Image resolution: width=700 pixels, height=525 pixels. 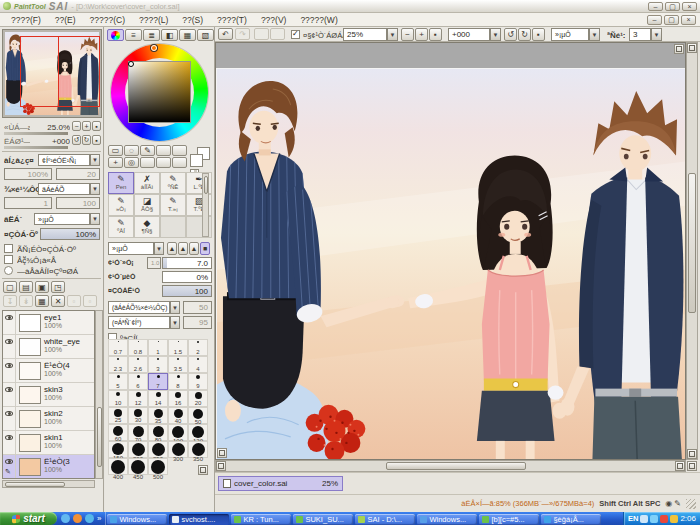 What do you see at coordinates (134, 35) in the screenshot?
I see `rgb-sliders-button: ≡` at bounding box center [134, 35].